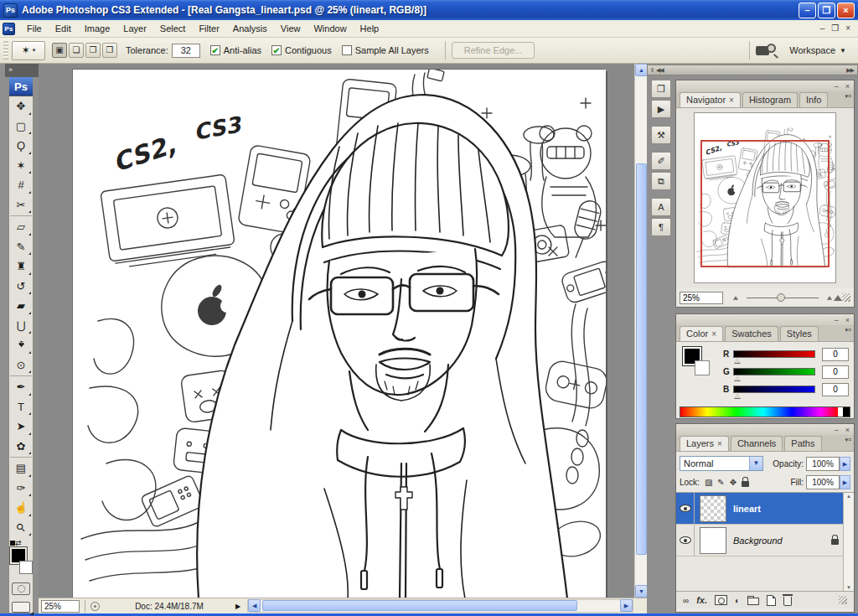 This screenshot has height=616, width=858. What do you see at coordinates (250, 28) in the screenshot?
I see `menu-analysis: Analysis` at bounding box center [250, 28].